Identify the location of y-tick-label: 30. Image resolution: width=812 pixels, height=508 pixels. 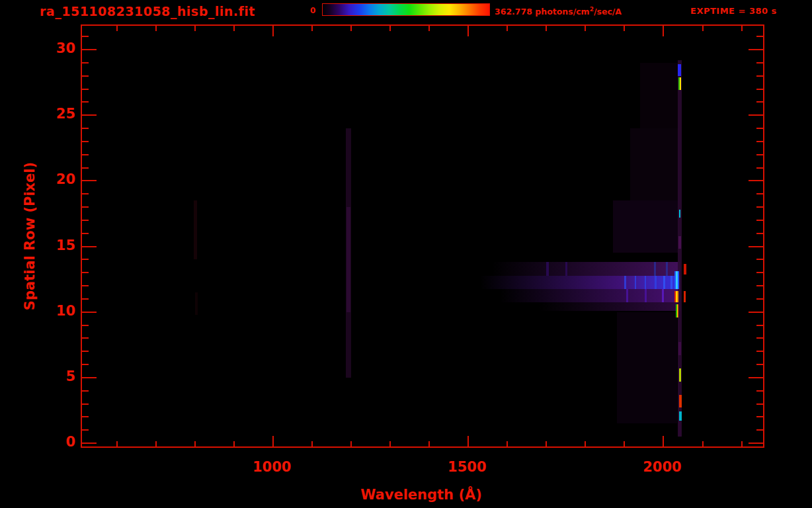
(60, 48).